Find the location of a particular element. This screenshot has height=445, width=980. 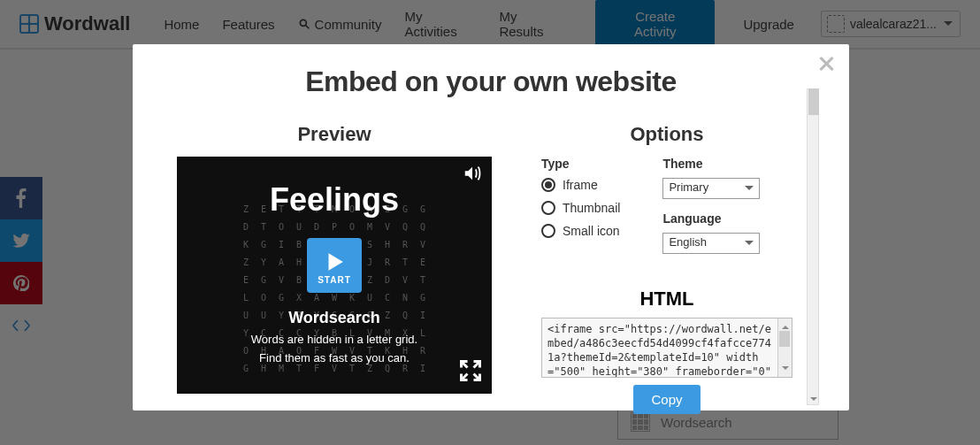

embed-code-text: <iframe src="https://wordwall.net/embed/… is located at coordinates (660, 350).